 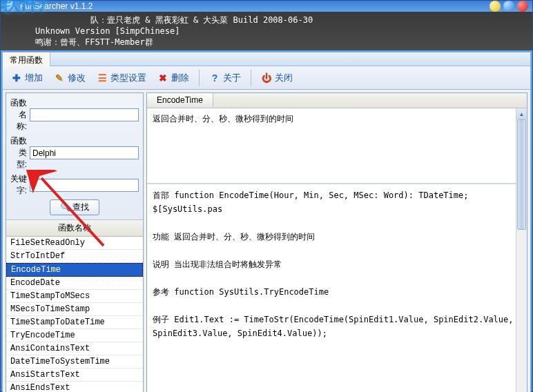 I want to click on menubar: 常用函数, so click(x=266, y=59).